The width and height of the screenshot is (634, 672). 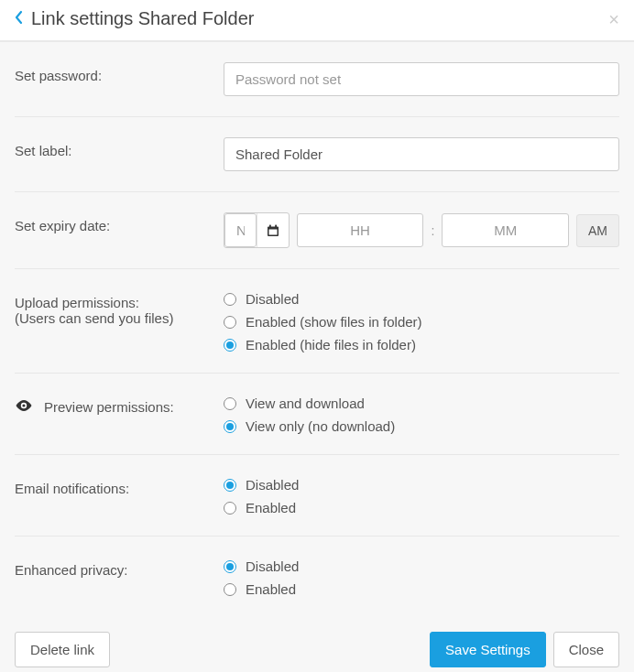 What do you see at coordinates (257, 231) in the screenshot?
I see `date-wrap` at bounding box center [257, 231].